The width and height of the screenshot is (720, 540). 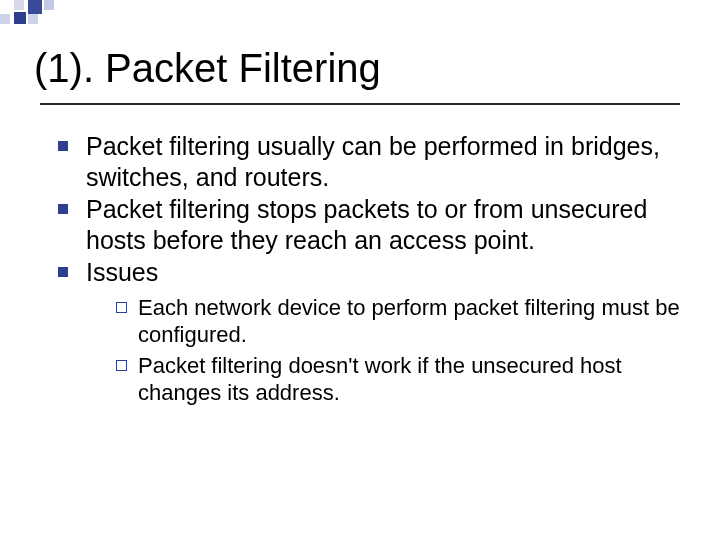 What do you see at coordinates (122, 272) in the screenshot?
I see `bullet-text: Issues` at bounding box center [122, 272].